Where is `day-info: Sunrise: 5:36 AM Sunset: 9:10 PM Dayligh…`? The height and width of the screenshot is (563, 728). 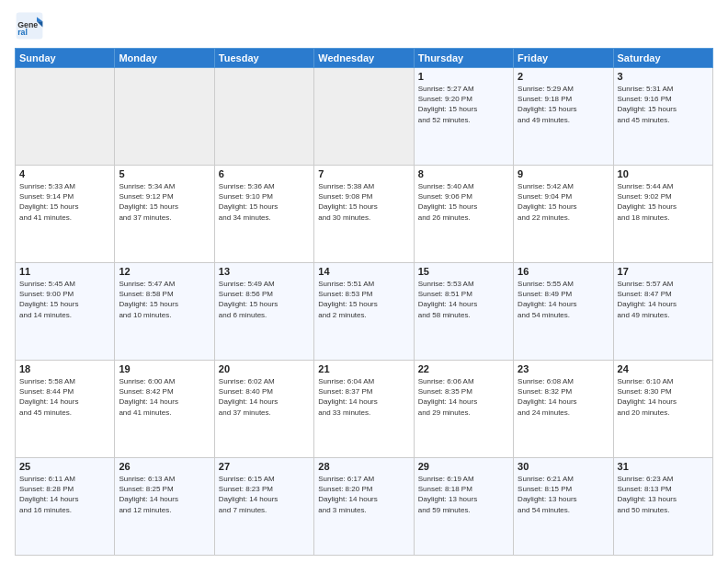
day-info: Sunrise: 5:36 AM Sunset: 9:10 PM Dayligh… is located at coordinates (265, 202).